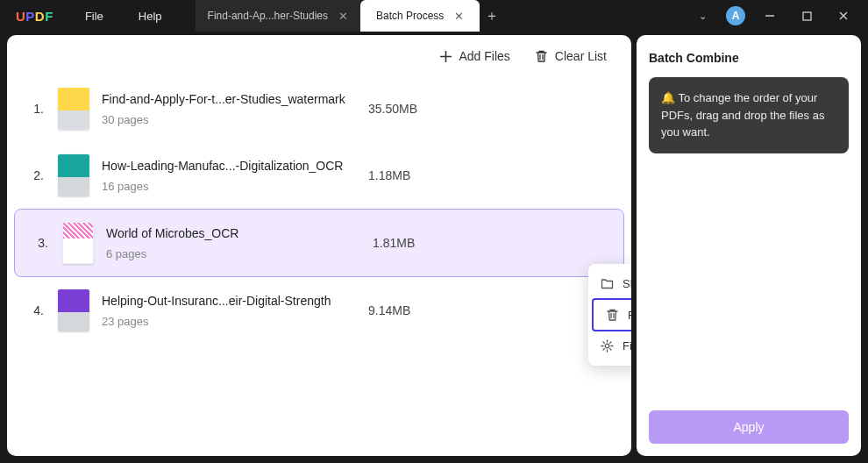  Describe the element at coordinates (410, 16) in the screenshot. I see `tab-active-label: Batch Process` at that location.